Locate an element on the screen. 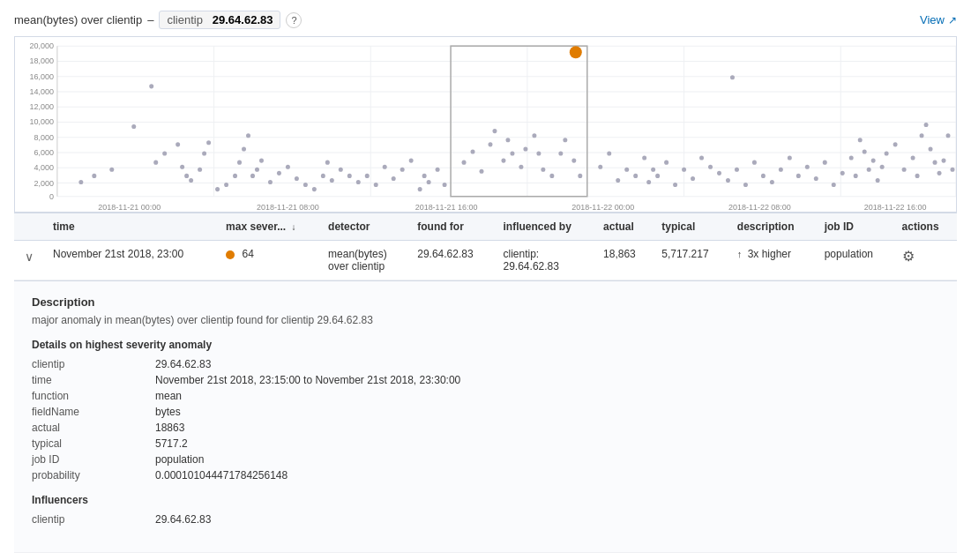 The height and width of the screenshot is (560, 971). chart-title: mean(bytes) over clientip is located at coordinates (78, 19).